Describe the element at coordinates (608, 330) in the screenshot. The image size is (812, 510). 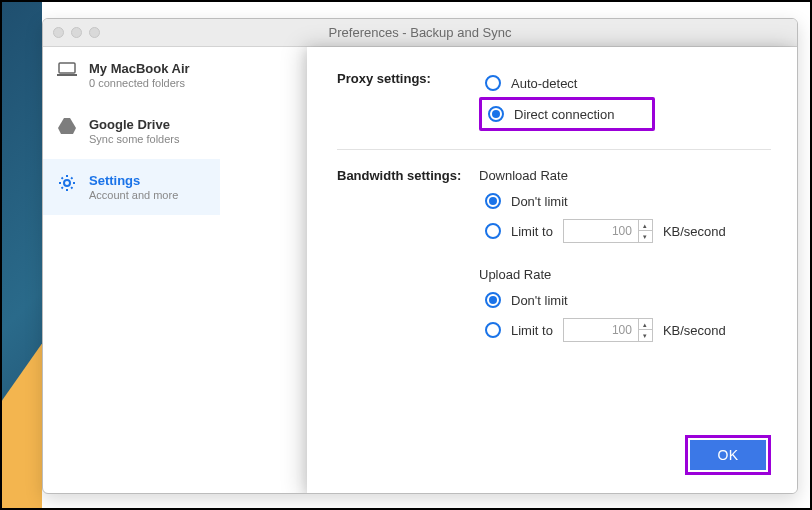
I see `upload-limit-input: 100 ▴ ▾` at that location.